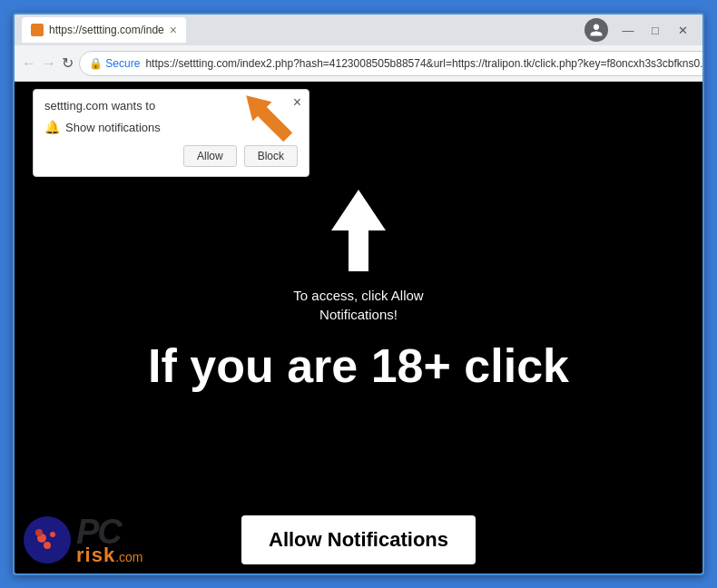 This screenshot has height=588, width=717. Describe the element at coordinates (47, 540) in the screenshot. I see `watermark-logo` at that location.